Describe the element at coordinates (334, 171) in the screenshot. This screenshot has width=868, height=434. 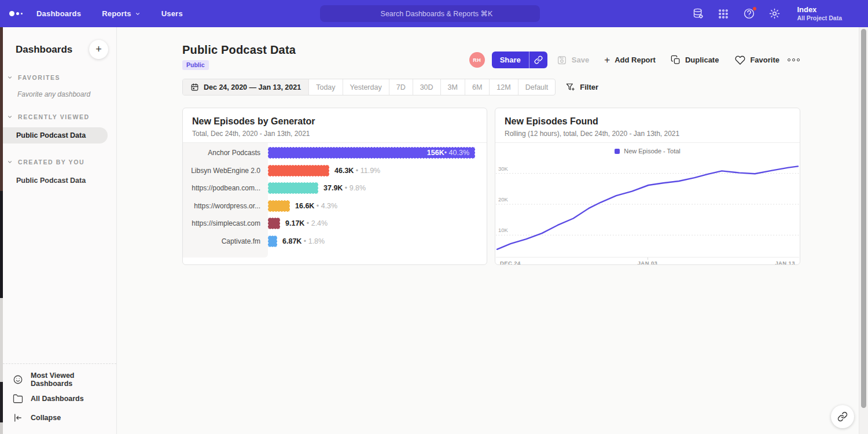
I see `bar-row-2: Libsyn WebEngine 2.046.3K • 11.9%` at that location.